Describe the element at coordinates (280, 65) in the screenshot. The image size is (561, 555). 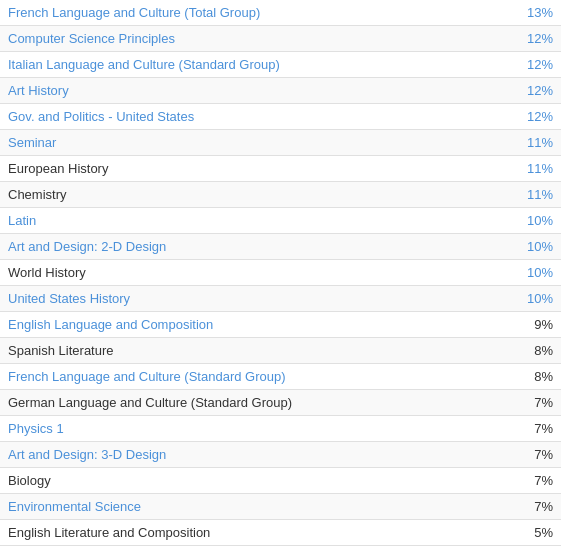
I see `table-row: Italian Language and Culture (Standard G…` at that location.